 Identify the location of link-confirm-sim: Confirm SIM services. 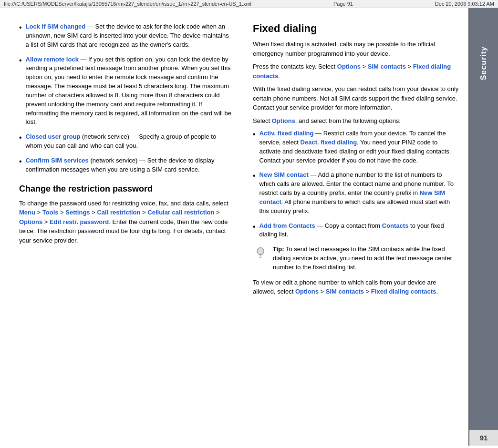
(57, 160).